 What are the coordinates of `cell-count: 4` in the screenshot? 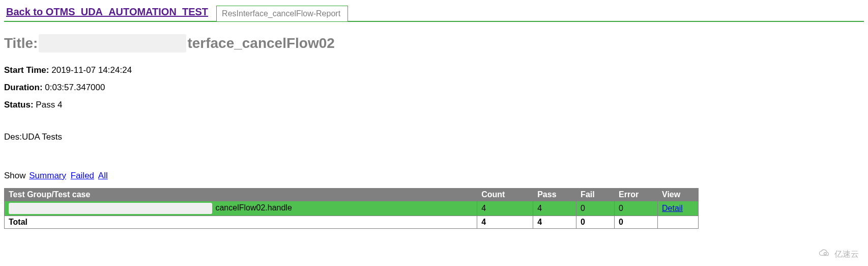 It's located at (505, 209).